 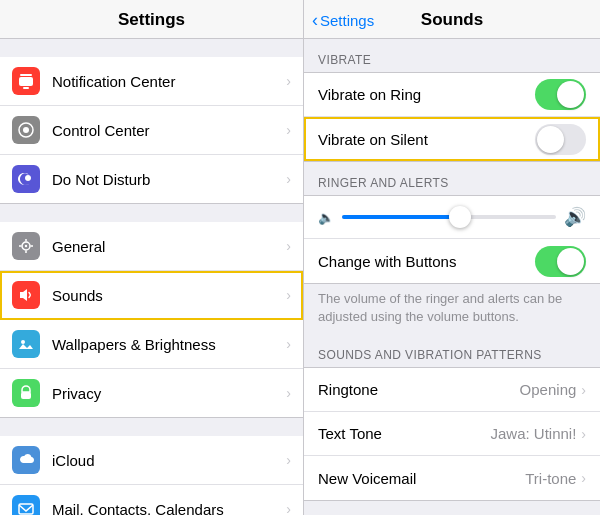 What do you see at coordinates (26, 344) in the screenshot?
I see `wallpaper-icon` at bounding box center [26, 344].